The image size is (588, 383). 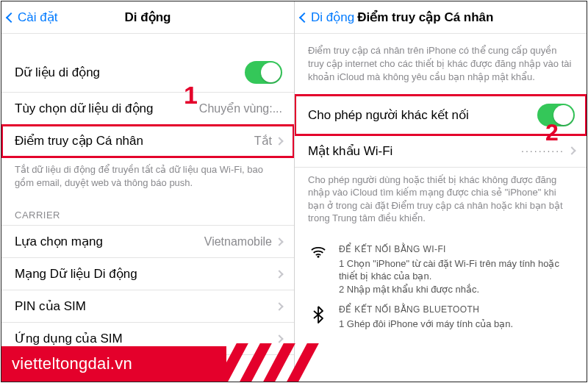 I want to click on cellular-network-label: Mạng Dữ liệu Di động, so click(x=76, y=273).